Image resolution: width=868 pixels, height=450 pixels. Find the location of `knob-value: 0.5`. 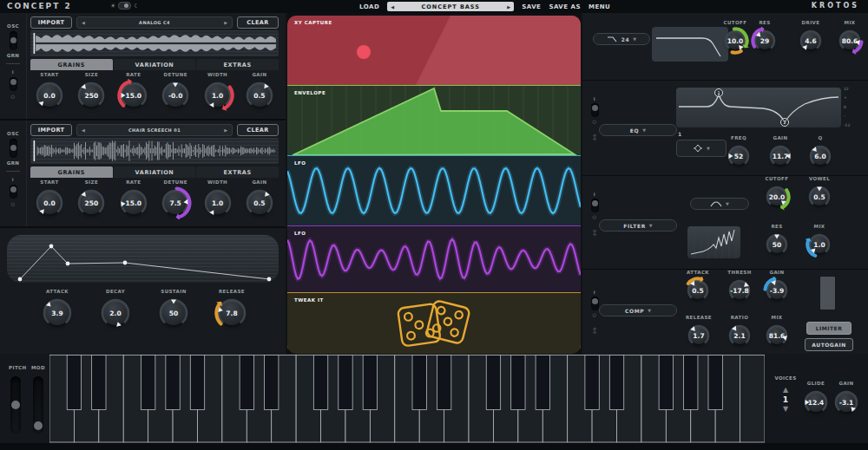

knob-value: 0.5 is located at coordinates (260, 95).